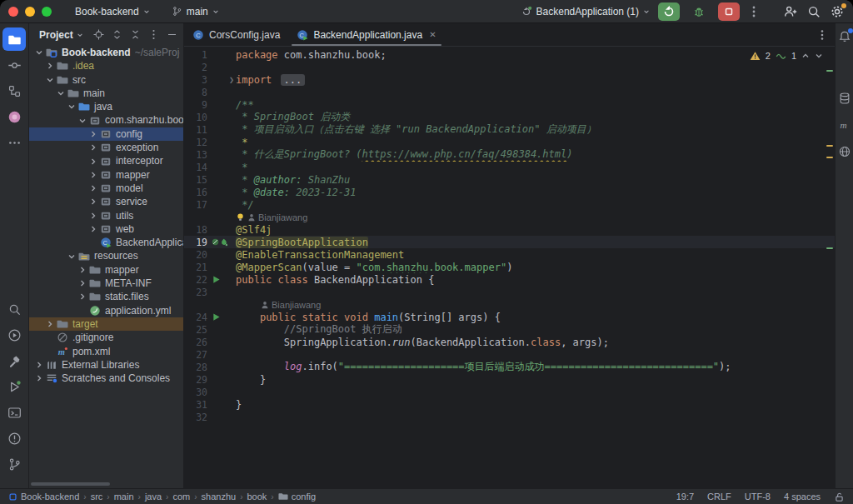 The image size is (853, 504). I want to click on tree-item-external-libraries: External Libraries, so click(107, 365).